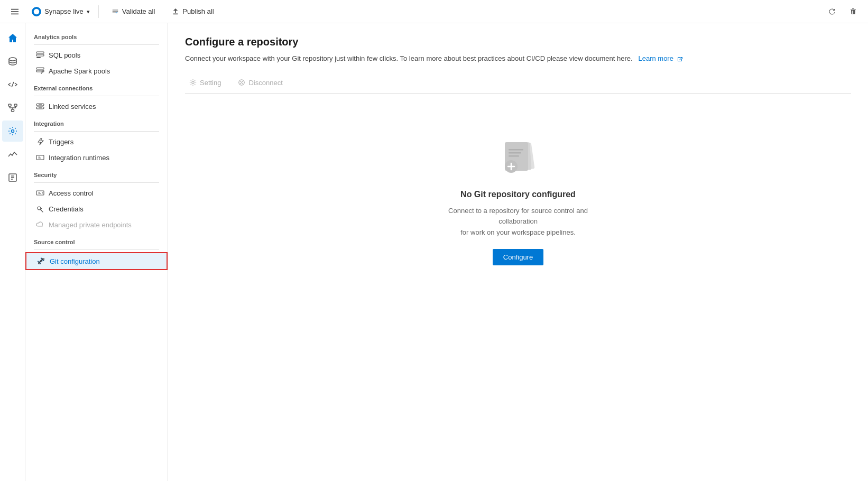 The width and height of the screenshot is (868, 481). What do you see at coordinates (96, 86) in the screenshot?
I see `section-header-external-connections: External connections` at bounding box center [96, 86].